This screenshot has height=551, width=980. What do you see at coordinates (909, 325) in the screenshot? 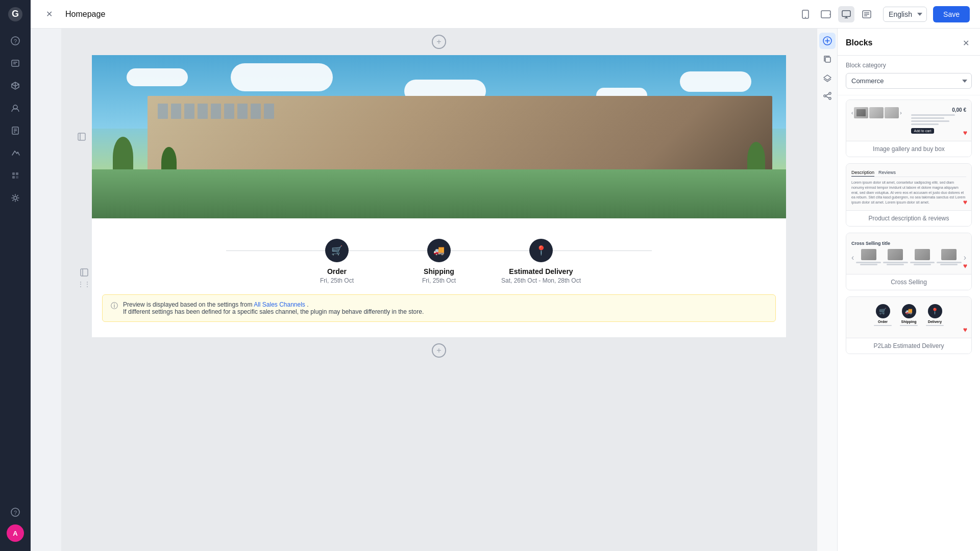
I see `p2lab-delivery-block-card: 🛒 Order 🚚 Shipping 📍 Delivery` at bounding box center [909, 325].